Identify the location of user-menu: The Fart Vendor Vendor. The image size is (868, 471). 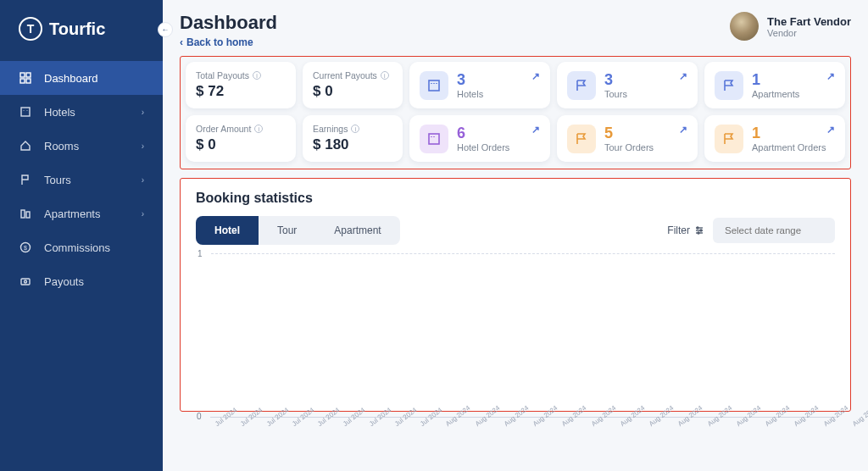
(790, 26).